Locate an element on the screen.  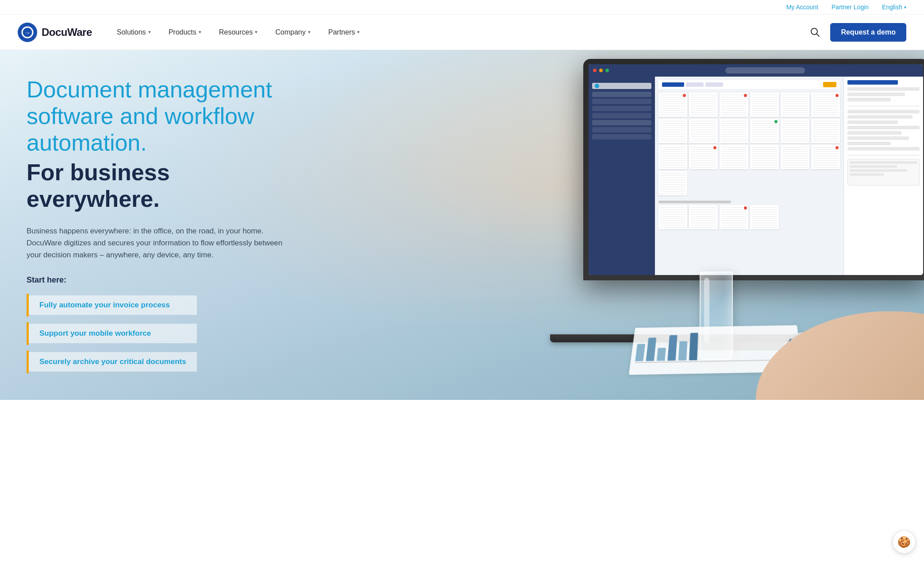
start-here-label: Start here: is located at coordinates (155, 280).